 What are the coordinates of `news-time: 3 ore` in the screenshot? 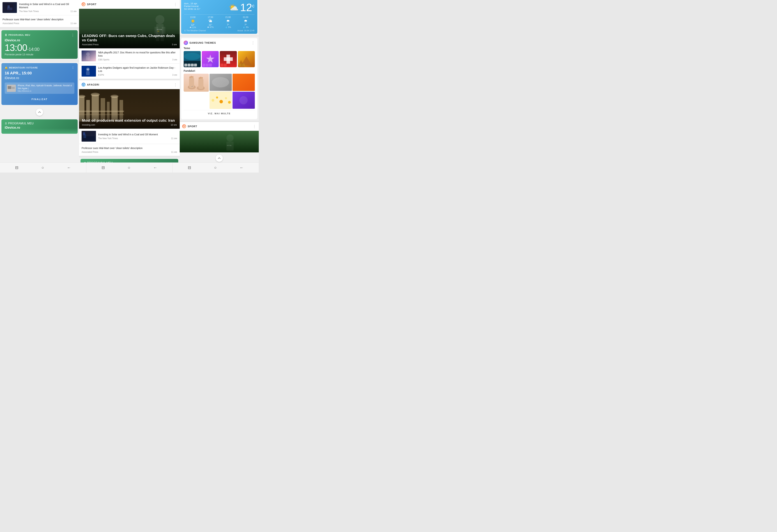 It's located at (175, 75).